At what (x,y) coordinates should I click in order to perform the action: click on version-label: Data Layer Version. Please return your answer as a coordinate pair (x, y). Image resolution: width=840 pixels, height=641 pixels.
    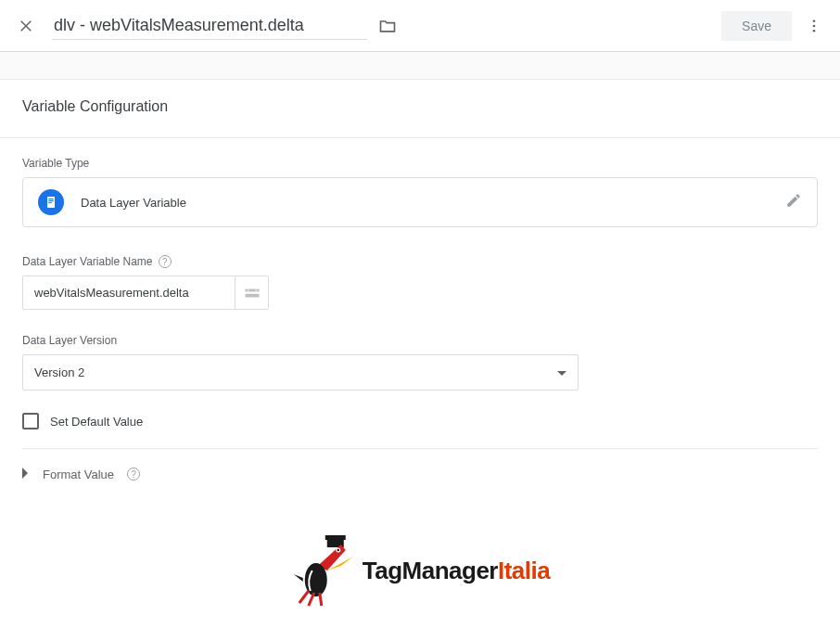
    Looking at the image, I should click on (420, 340).